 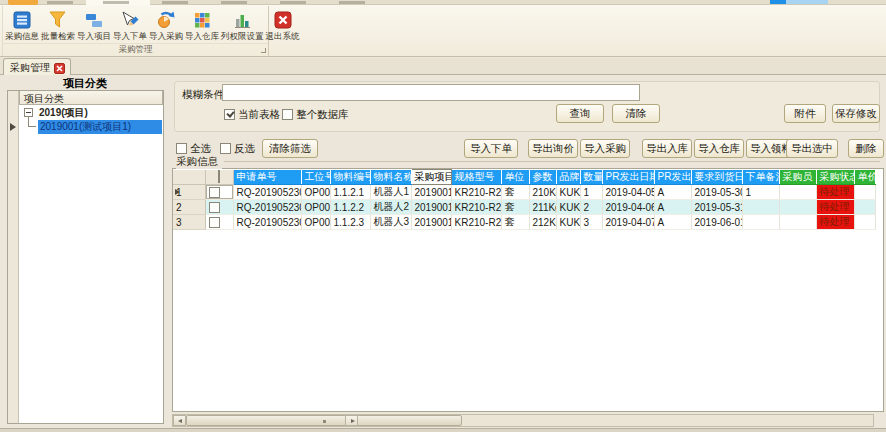 I want to click on col-header-station_no: 工位号, so click(x=316, y=178).